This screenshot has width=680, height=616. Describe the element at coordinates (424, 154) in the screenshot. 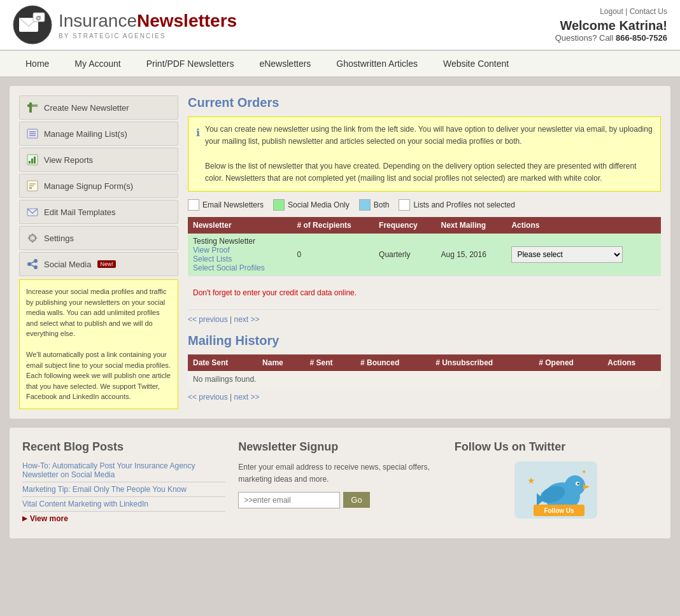

I see `info-box: ℹ You can create new newsletter using th…` at that location.